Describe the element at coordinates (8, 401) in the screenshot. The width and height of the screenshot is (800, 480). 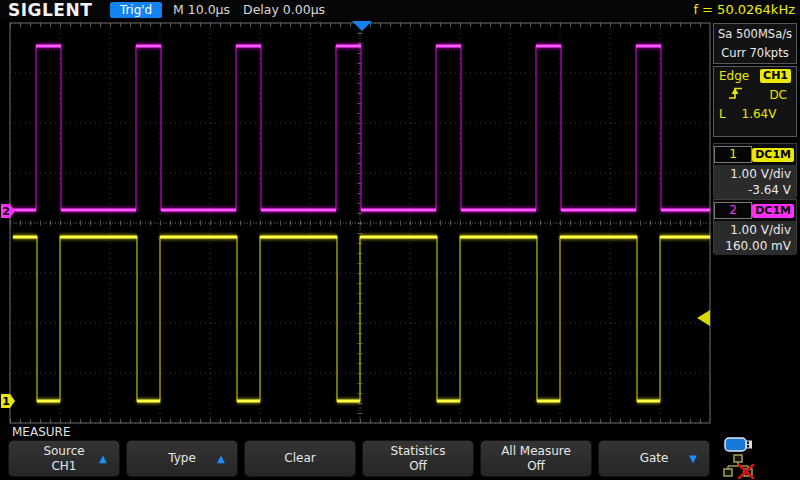
I see `channel-1-position-marker: 1` at that location.